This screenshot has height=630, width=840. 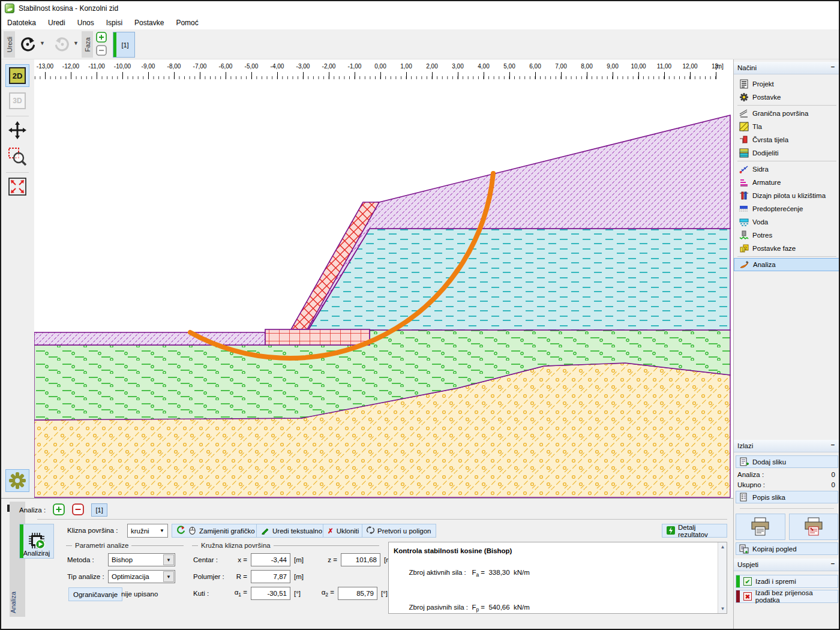 What do you see at coordinates (695, 530) in the screenshot?
I see `result-details-button: Detalj rezultatov` at bounding box center [695, 530].